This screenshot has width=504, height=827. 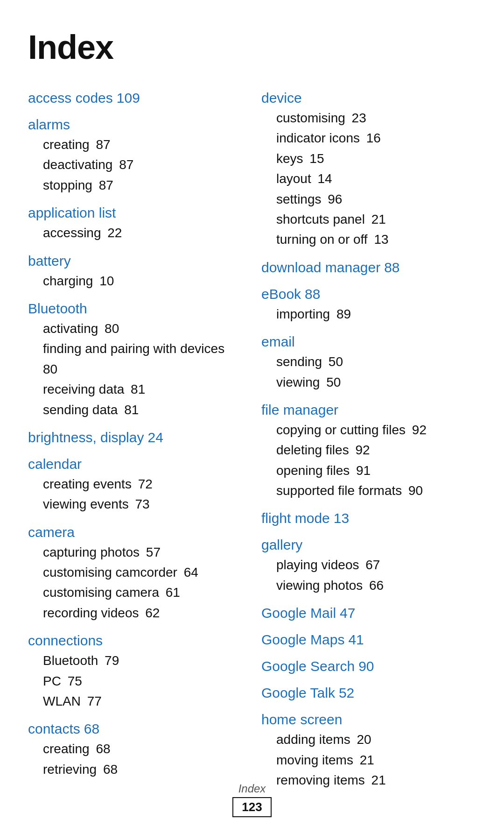 What do you see at coordinates (290, 159) in the screenshot?
I see `sub-item-text: keys` at bounding box center [290, 159].